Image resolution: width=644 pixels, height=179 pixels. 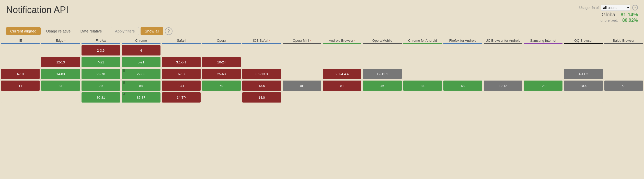 What do you see at coordinates (382, 41) in the screenshot?
I see `col-header-opera-mobile: Opera Mobile` at bounding box center [382, 41].